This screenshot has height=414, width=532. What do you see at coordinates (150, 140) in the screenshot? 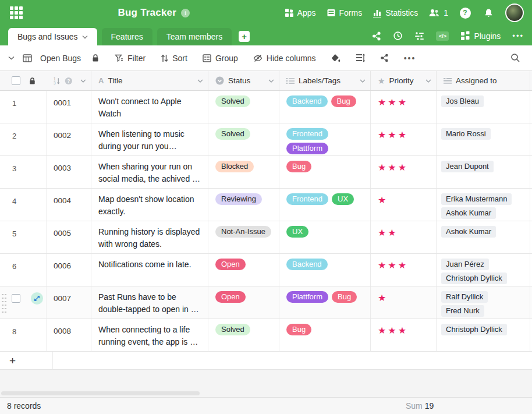
I see `cell-title: When listening to music during your run …` at bounding box center [150, 140].